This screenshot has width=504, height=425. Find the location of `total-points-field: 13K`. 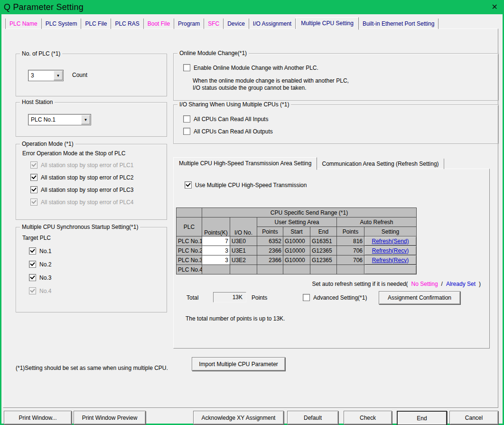

total-points-field: 13K is located at coordinates (230, 297).